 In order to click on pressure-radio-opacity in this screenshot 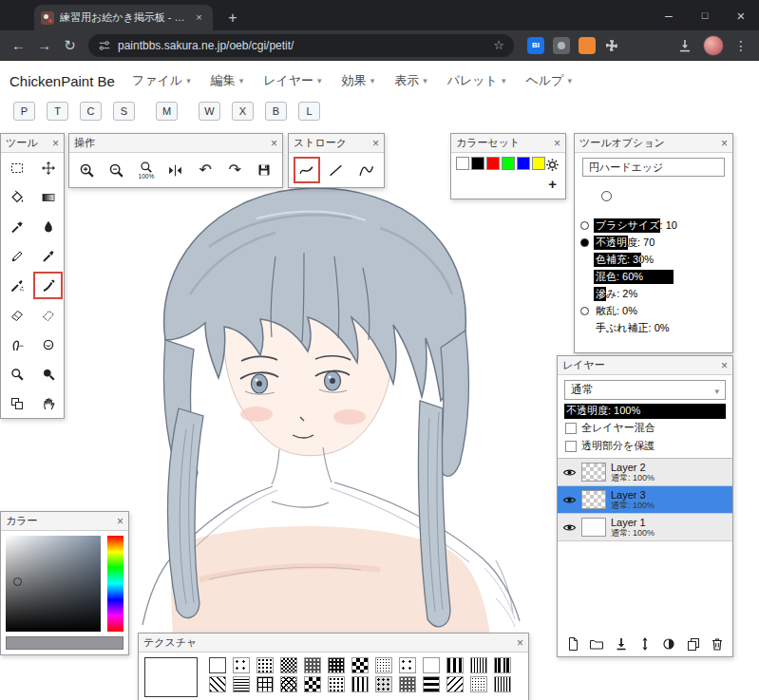, I will do `click(585, 243)`.